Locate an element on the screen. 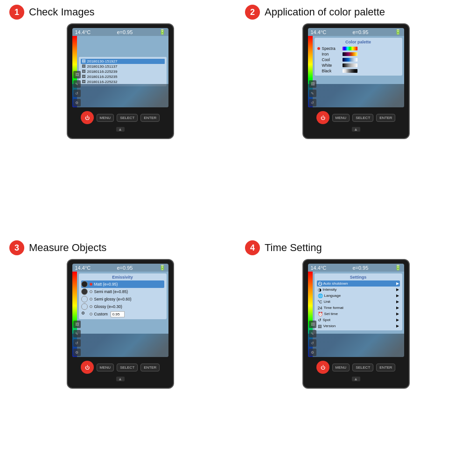 The width and height of the screenshot is (476, 476). nav-arrow-3: ▲ is located at coordinates (120, 379).